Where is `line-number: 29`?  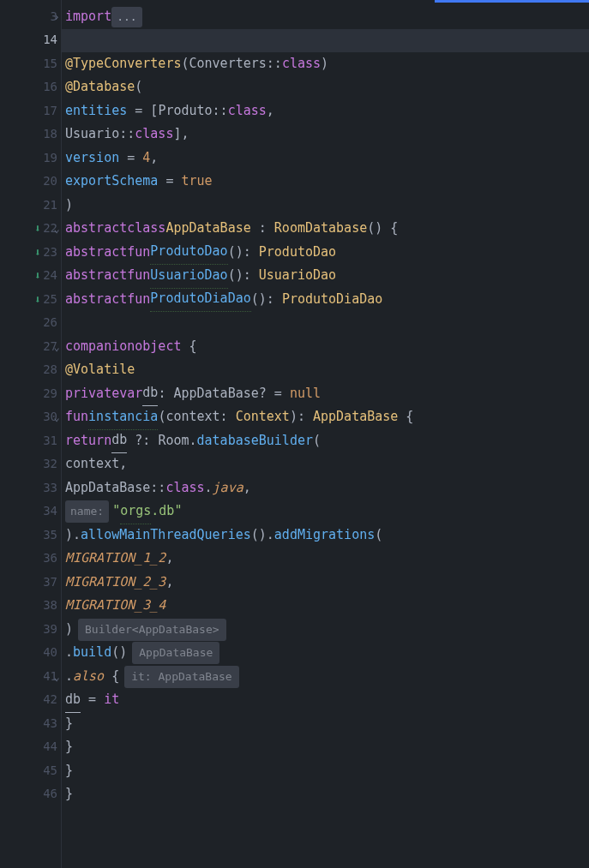 line-number: 29 is located at coordinates (31, 394).